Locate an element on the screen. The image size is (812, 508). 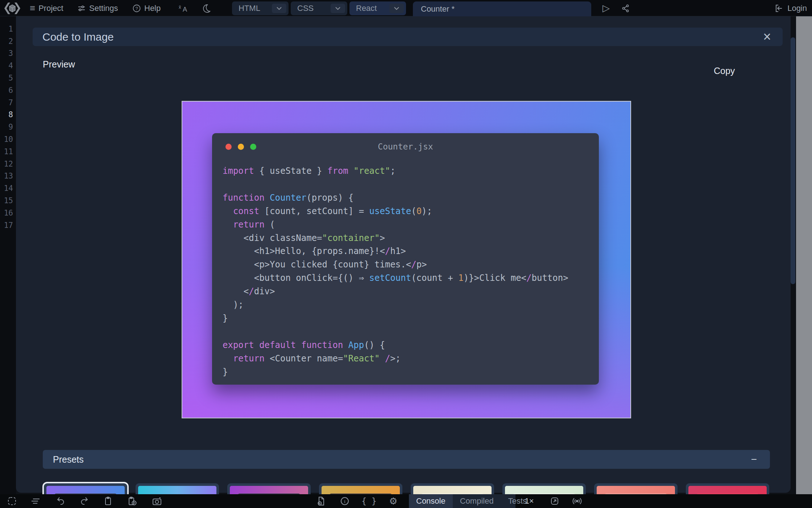
moon-icon is located at coordinates (206, 8).